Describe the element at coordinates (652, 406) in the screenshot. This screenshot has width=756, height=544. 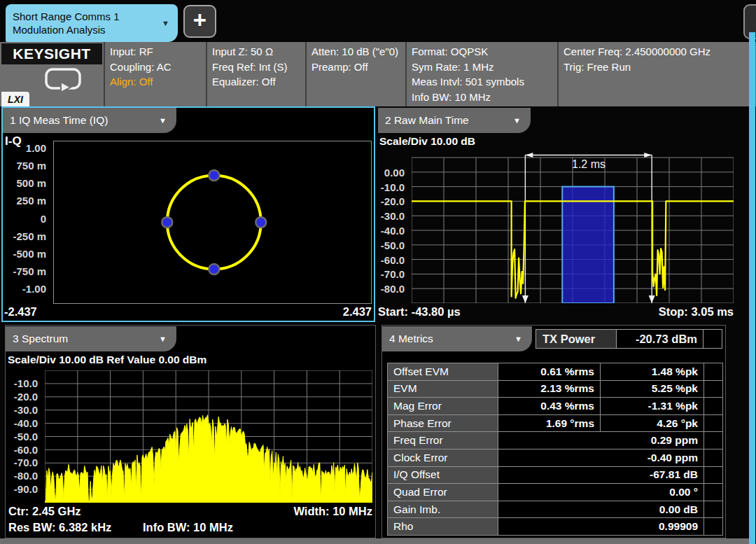
I see `metric-pk-value: -1.31 %pk` at that location.